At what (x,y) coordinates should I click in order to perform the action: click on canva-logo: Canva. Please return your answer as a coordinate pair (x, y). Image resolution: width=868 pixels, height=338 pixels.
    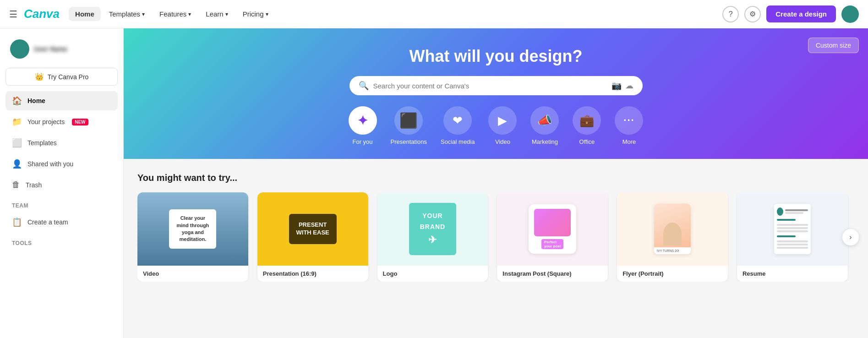
    Looking at the image, I should click on (42, 14).